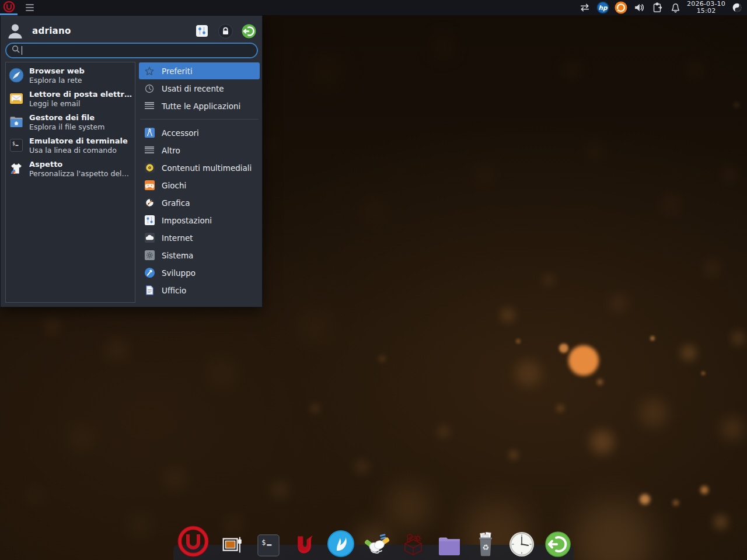 This screenshot has height=560, width=747. Describe the element at coordinates (200, 220) in the screenshot. I see `category-settings: Impostazioni` at that location.